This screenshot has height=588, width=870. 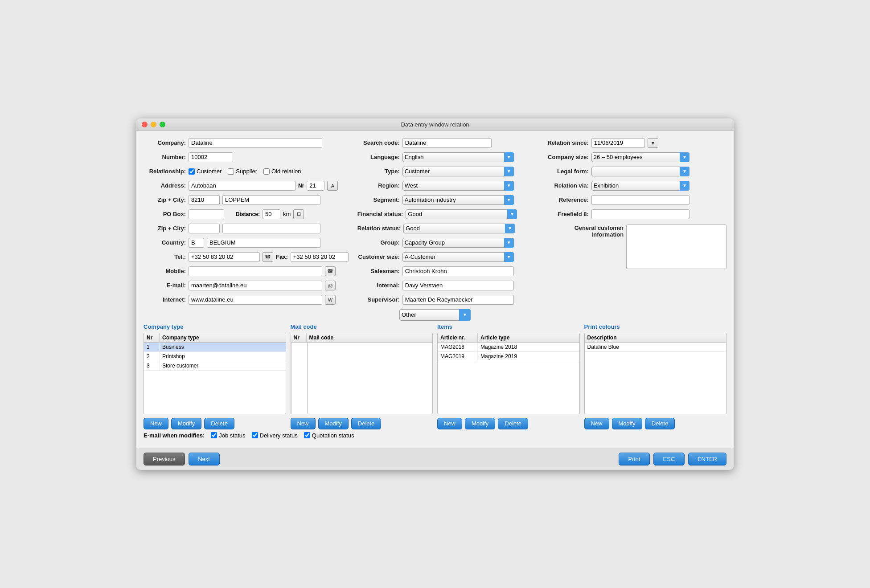 What do you see at coordinates (192, 172) in the screenshot?
I see `customer-checkbox` at bounding box center [192, 172].